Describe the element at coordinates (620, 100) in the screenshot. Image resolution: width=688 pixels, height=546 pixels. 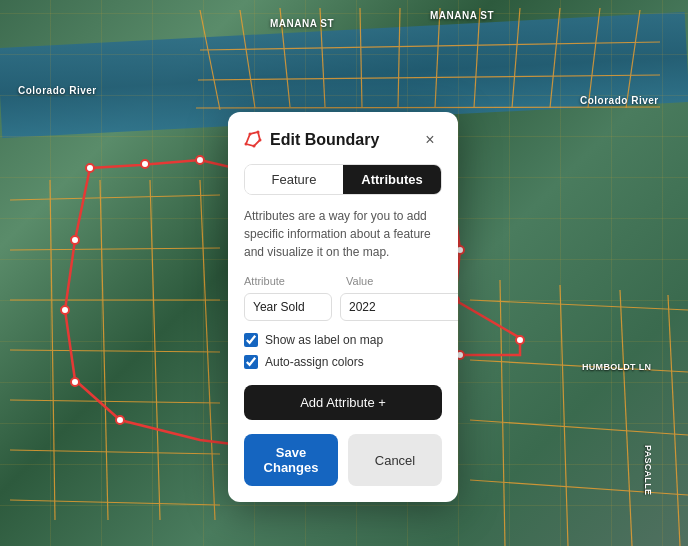
I see `map-label-colorado-river-2: Colorado River` at that location.